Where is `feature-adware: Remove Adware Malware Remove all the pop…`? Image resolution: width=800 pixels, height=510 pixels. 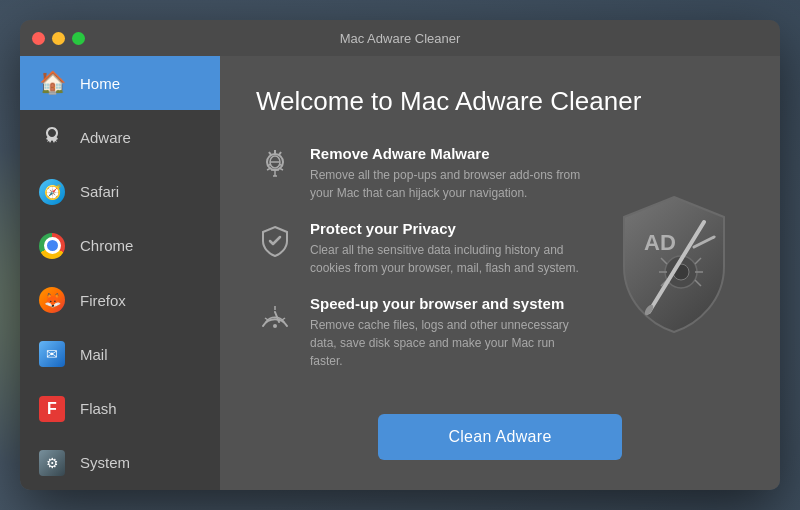 feature-adware: Remove Adware Malware Remove all the pop… is located at coordinates (420, 174).